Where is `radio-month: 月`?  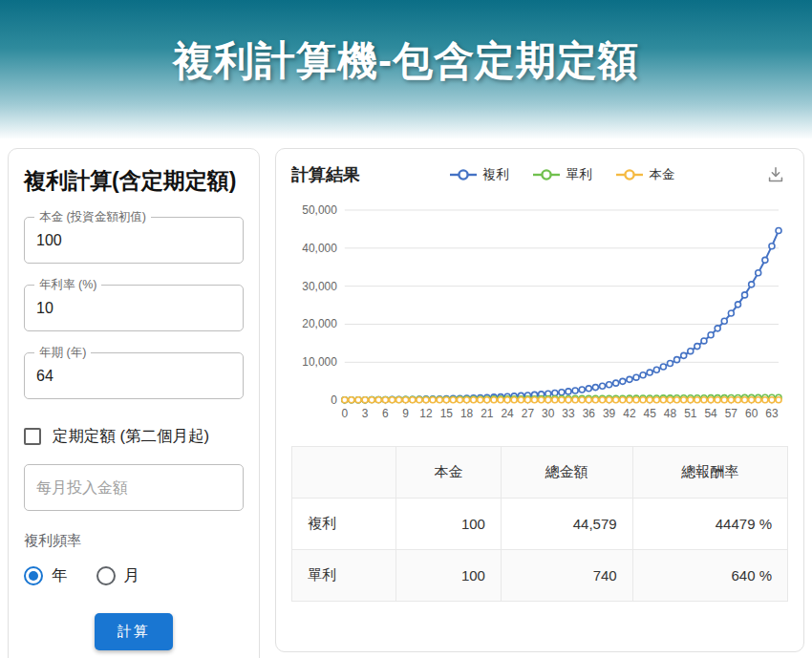 radio-month: 月 is located at coordinates (118, 576).